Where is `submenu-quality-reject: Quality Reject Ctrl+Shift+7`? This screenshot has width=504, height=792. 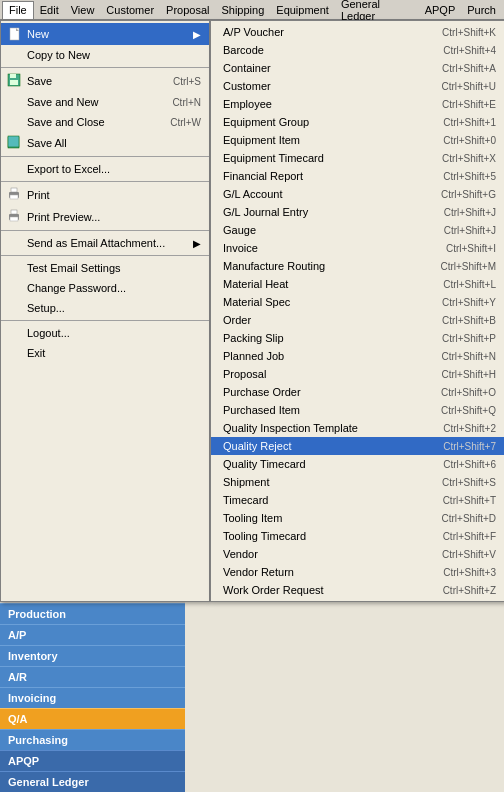 submenu-quality-reject: Quality Reject Ctrl+Shift+7 is located at coordinates (358, 446).